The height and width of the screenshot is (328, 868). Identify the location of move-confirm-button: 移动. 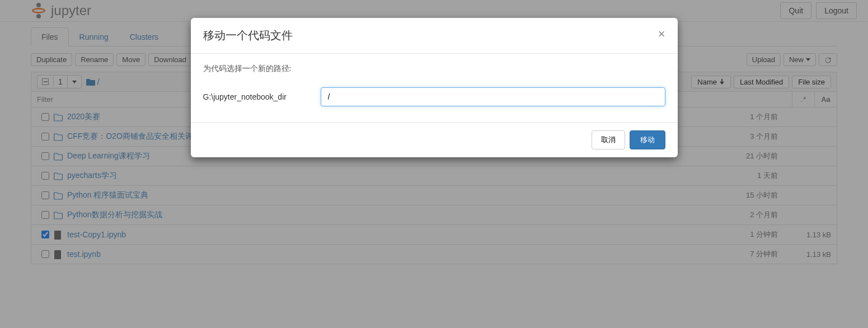
(648, 140).